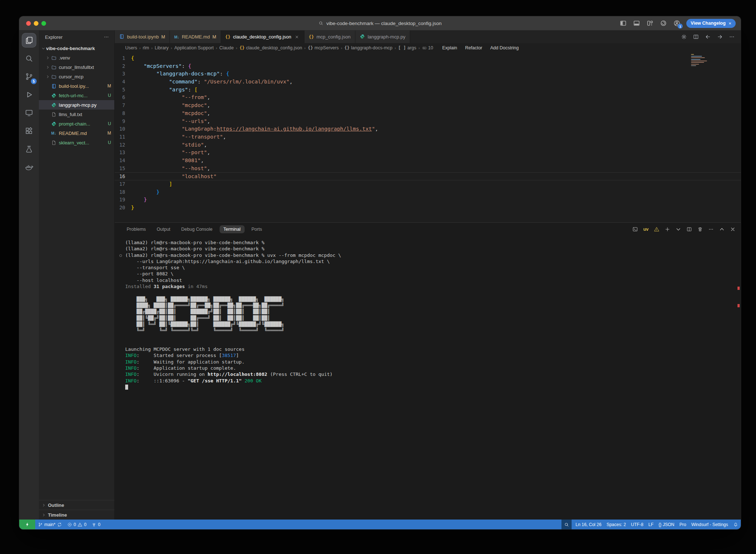 This screenshot has height=554, width=756. Describe the element at coordinates (29, 58) in the screenshot. I see `activity-search` at that location.